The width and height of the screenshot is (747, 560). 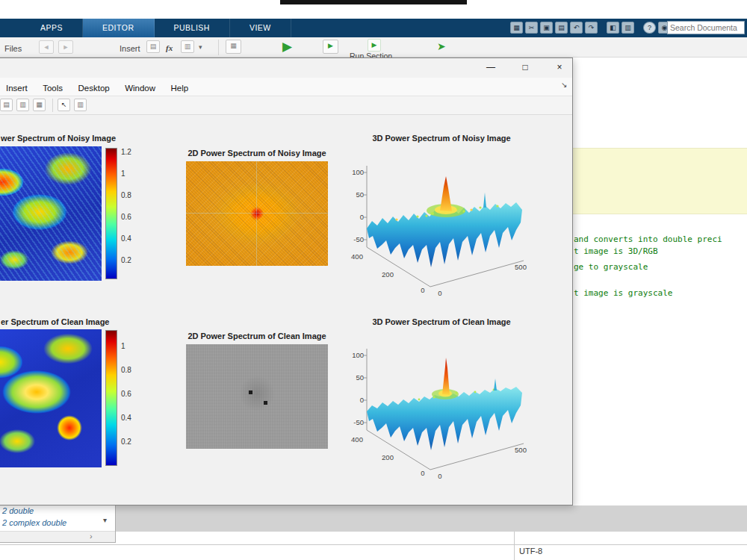 What do you see at coordinates (193, 28) in the screenshot?
I see `tab-publish: PUBLISH` at bounding box center [193, 28].